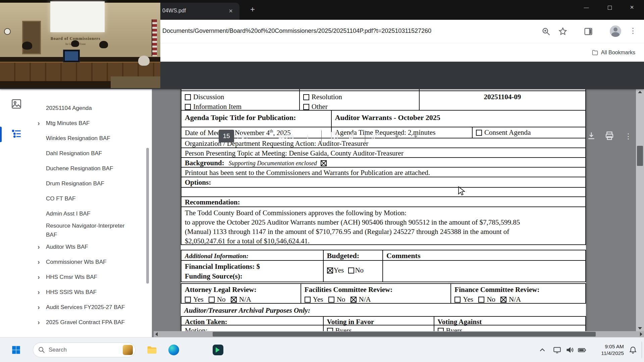 The height and width of the screenshot is (362, 644). Describe the element at coordinates (642, 350) in the screenshot. I see `show-desktop-button` at that location.